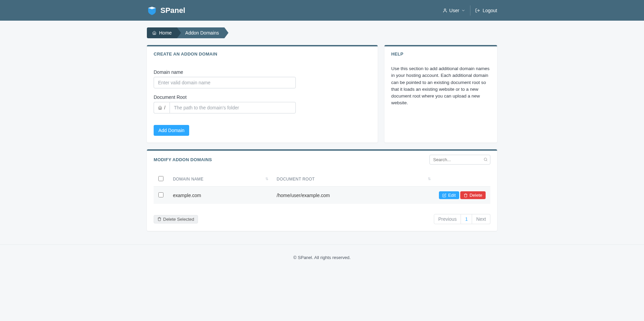 The height and width of the screenshot is (321, 644). Describe the element at coordinates (484, 10) in the screenshot. I see `logout-link: Logout` at that location.